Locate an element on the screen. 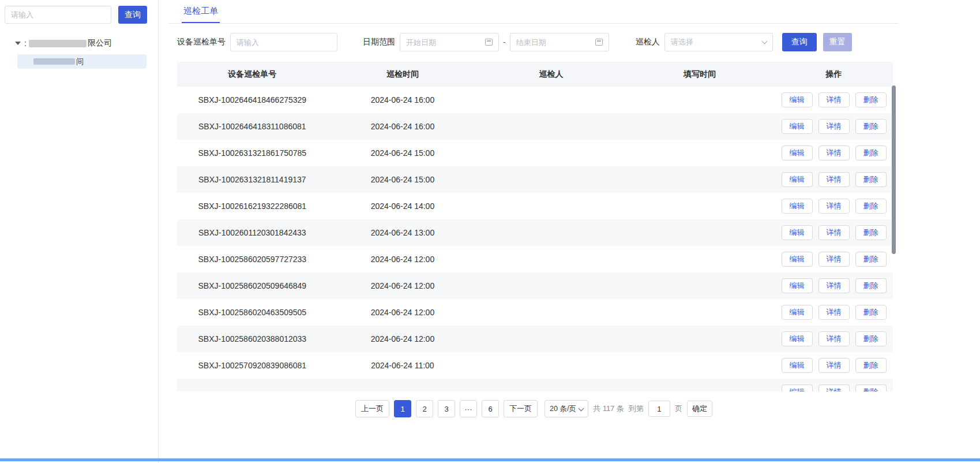 The height and width of the screenshot is (463, 980). cell-inspect-time: 2024-06-24 12:00 is located at coordinates (403, 312).